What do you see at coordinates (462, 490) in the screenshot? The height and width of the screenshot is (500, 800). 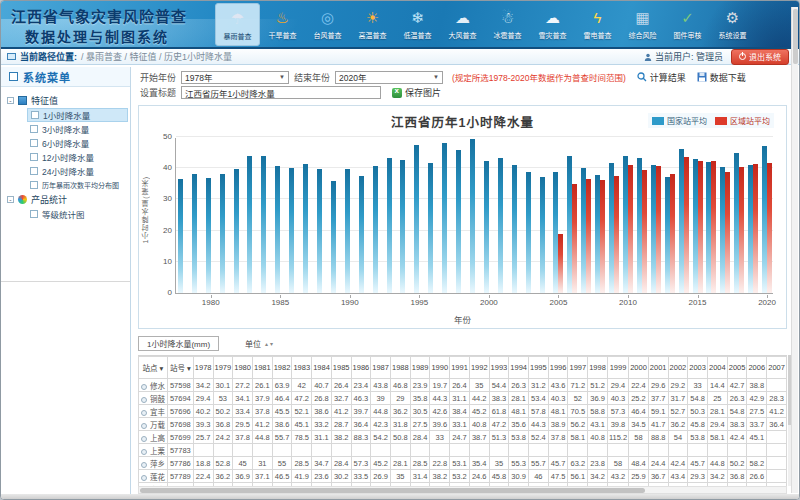 I see `table-horizontal-scrollbar` at bounding box center [462, 490].